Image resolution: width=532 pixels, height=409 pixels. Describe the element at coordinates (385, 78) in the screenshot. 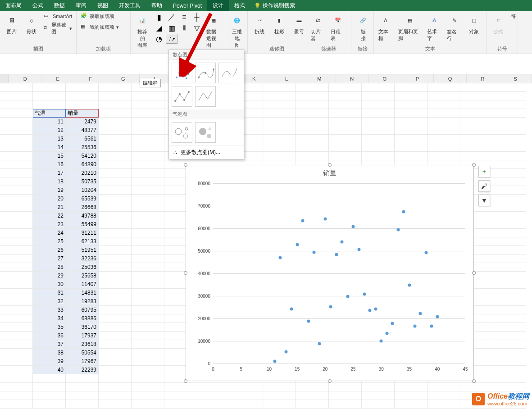

I see `col-header: O` at that location.